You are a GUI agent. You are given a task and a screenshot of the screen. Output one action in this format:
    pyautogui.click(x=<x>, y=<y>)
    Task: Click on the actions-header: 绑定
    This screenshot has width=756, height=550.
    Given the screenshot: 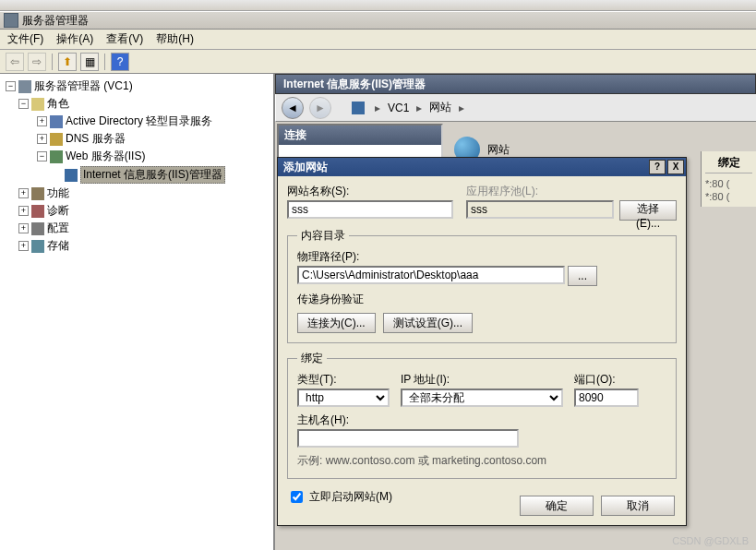 What is the action you would take?
    pyautogui.click(x=729, y=164)
    